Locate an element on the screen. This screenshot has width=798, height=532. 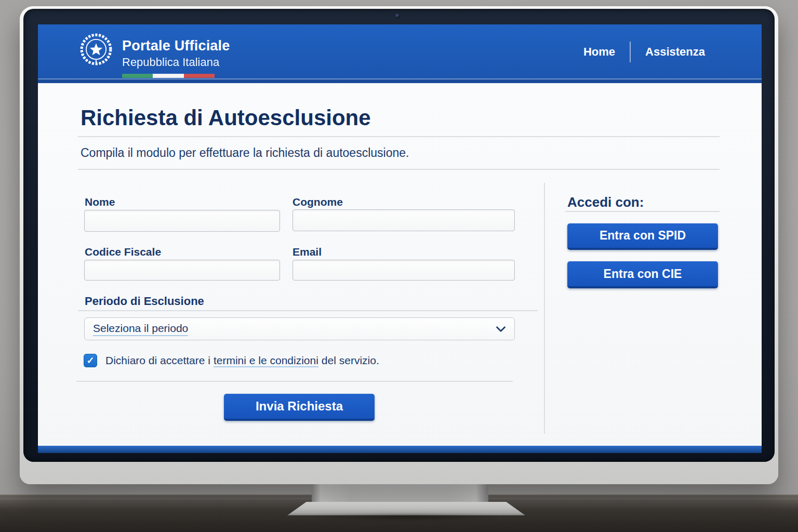
flag-green-segment is located at coordinates (137, 76).